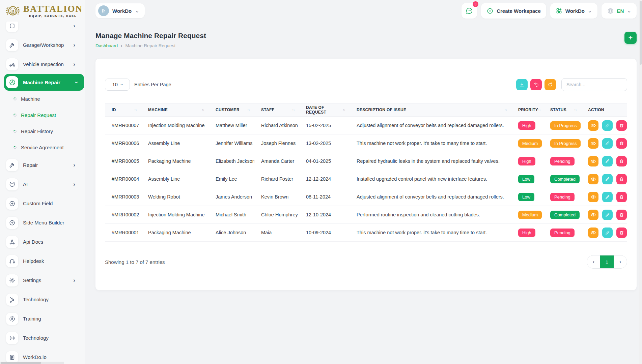  What do you see at coordinates (107, 46) in the screenshot?
I see `breadcrumb-dashboard-link: Dashboard` at bounding box center [107, 46].